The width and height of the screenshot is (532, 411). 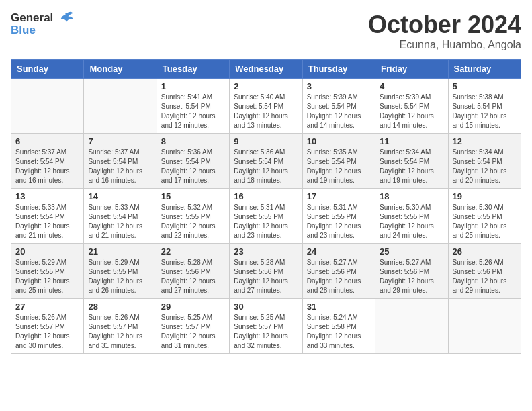 I want to click on calendar-cell: 15Sunrise: 5:32 AM Sunset: 5:55 PM Dayli…, so click(x=193, y=216).